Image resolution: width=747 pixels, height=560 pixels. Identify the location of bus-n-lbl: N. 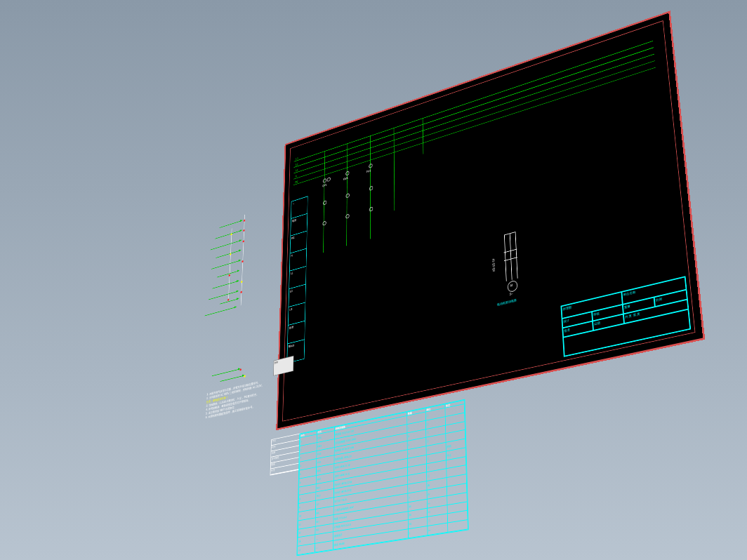
(296, 177).